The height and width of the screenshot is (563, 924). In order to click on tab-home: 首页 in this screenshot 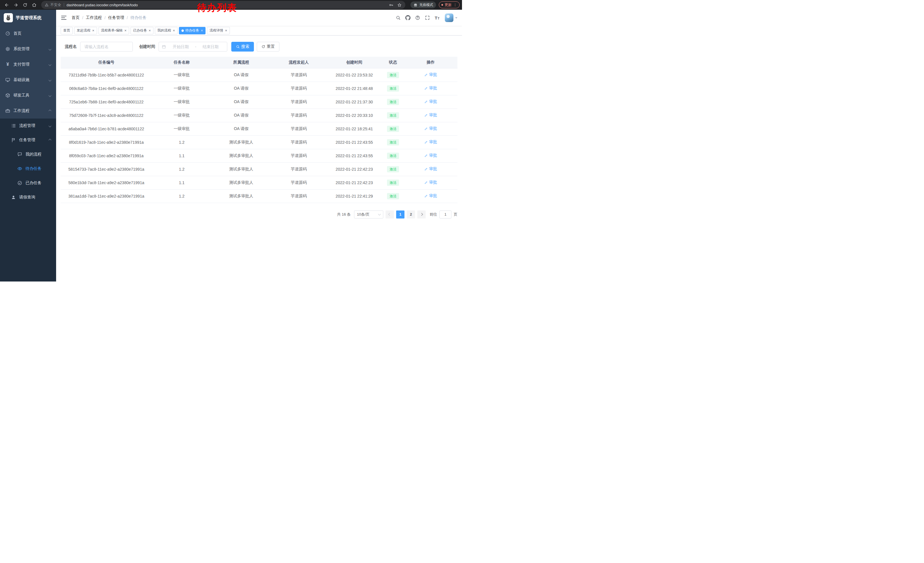, I will do `click(67, 31)`.